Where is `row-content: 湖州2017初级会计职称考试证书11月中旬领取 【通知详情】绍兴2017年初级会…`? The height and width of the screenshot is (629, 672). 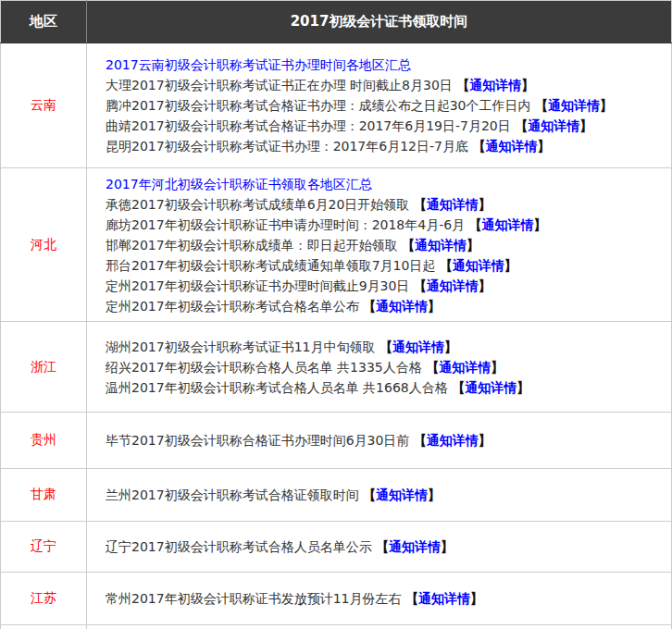
row-content: 湖州2017初级会计职称考试证书11月中旬领取 【通知详情】绍兴2017年初级会… is located at coordinates (380, 367).